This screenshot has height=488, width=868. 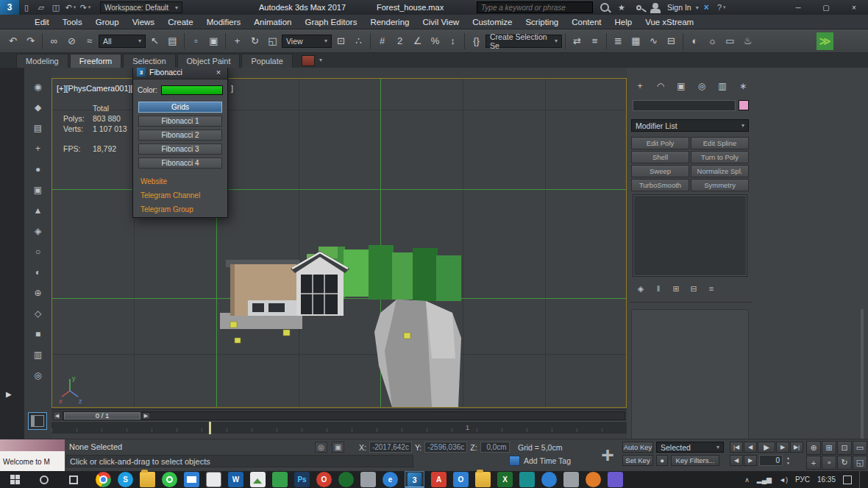 What do you see at coordinates (711, 289) in the screenshot?
I see `configure-modifier-sets-icon: ≡` at bounding box center [711, 289].